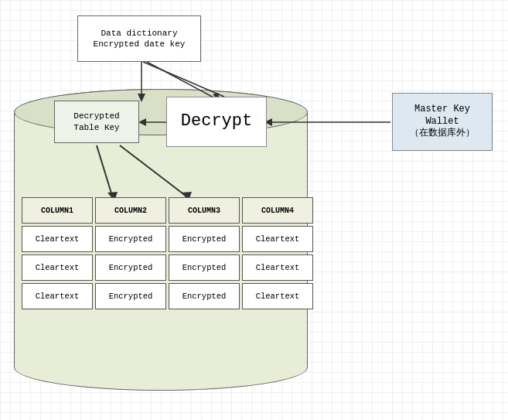 The width and height of the screenshot is (508, 420). Describe the element at coordinates (131, 210) in the screenshot. I see `col2-header: COLUMN2` at that location.